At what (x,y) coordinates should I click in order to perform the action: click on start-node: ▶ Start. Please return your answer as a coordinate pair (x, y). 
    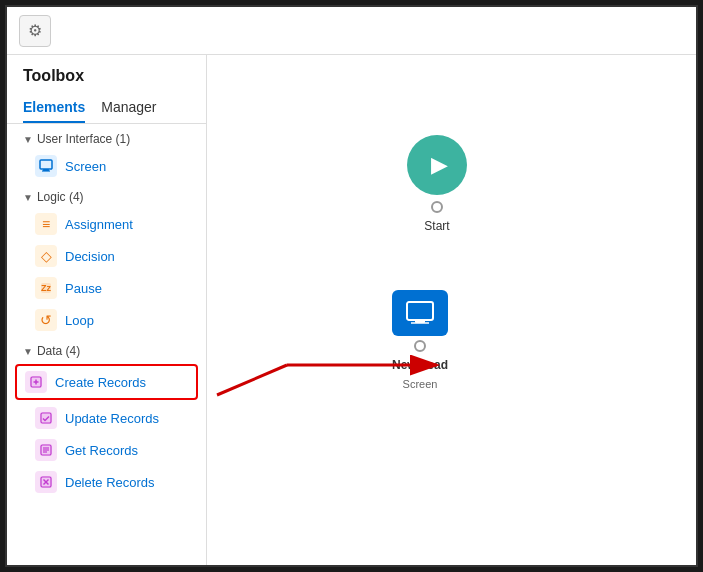
    Looking at the image, I should click on (437, 184).